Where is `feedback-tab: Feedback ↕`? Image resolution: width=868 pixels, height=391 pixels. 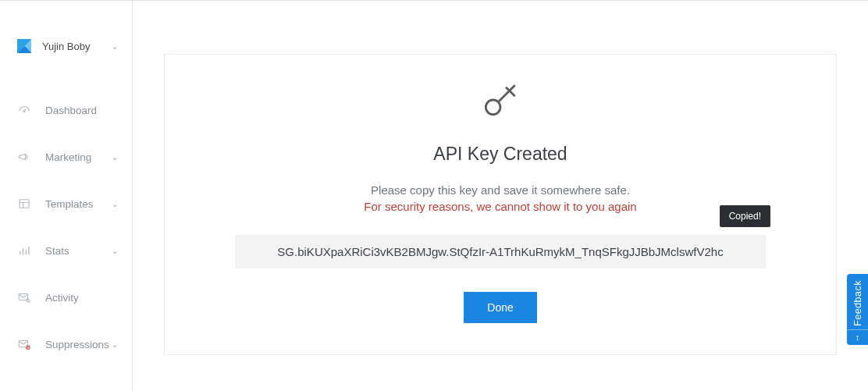 feedback-tab: Feedback ↕ is located at coordinates (857, 309).